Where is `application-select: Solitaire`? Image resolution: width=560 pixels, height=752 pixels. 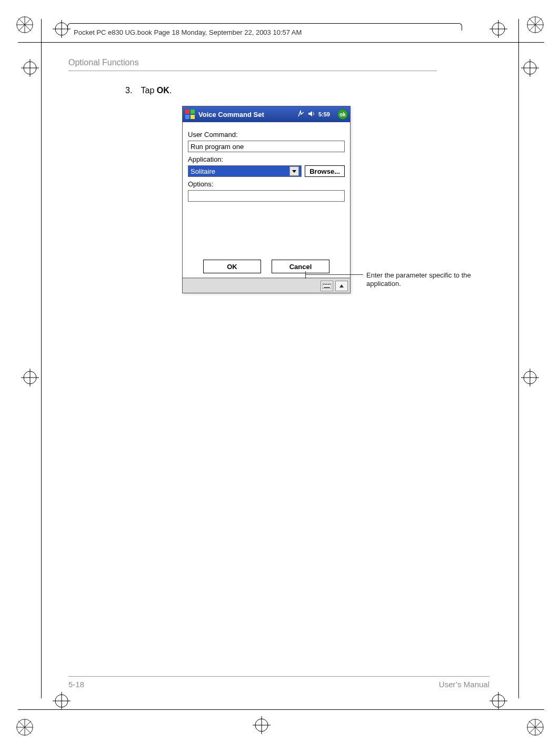 application-select: Solitaire is located at coordinates (245, 171).